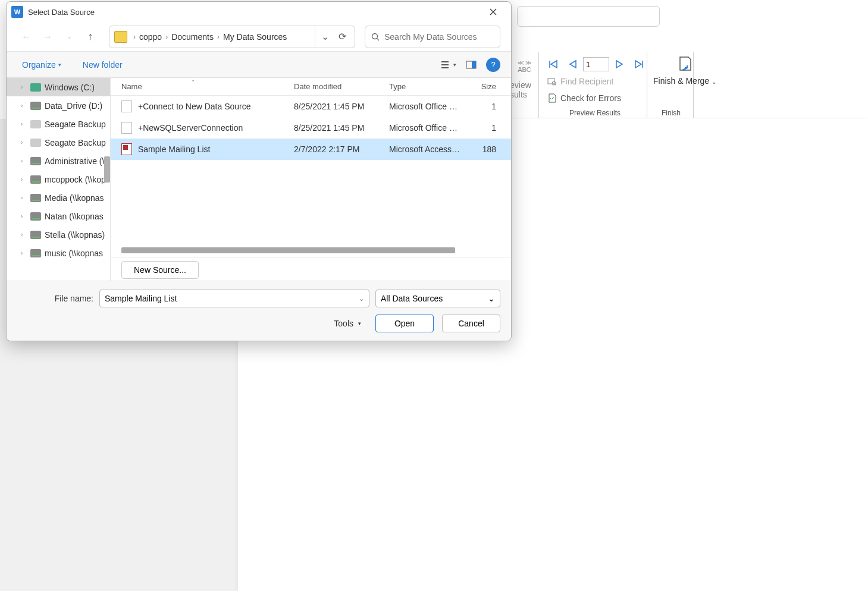 The height and width of the screenshot is (591, 868). What do you see at coordinates (127, 106) in the screenshot?
I see `file-icon` at bounding box center [127, 106].